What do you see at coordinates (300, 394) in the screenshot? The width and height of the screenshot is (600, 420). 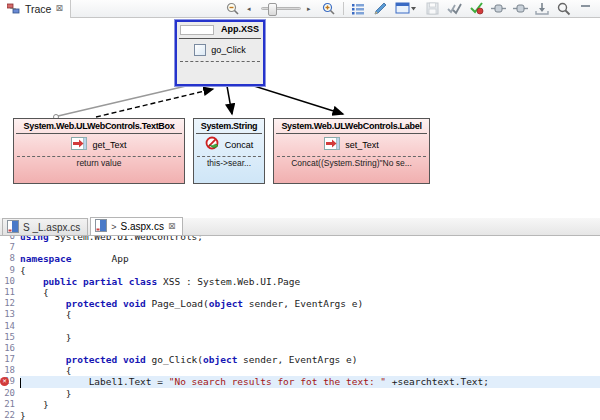 I see `code-line-20: 20 }` at bounding box center [300, 394].